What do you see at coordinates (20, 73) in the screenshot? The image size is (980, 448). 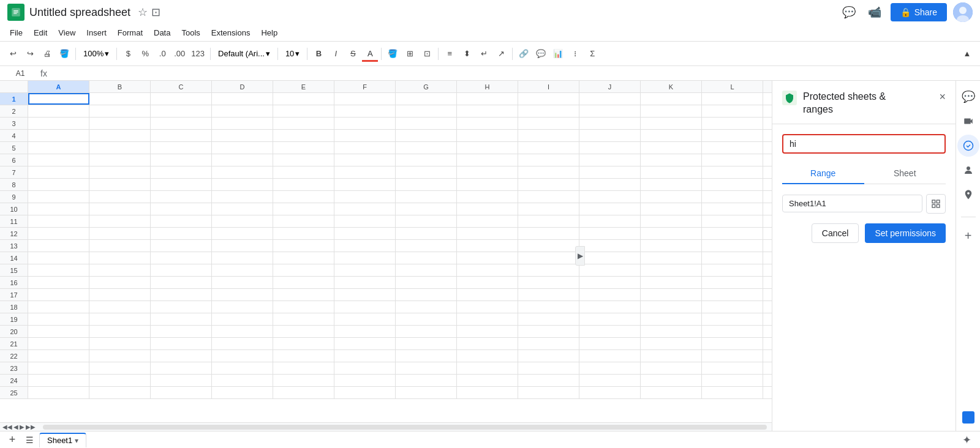 I see `cell-reference-input` at bounding box center [20, 73].